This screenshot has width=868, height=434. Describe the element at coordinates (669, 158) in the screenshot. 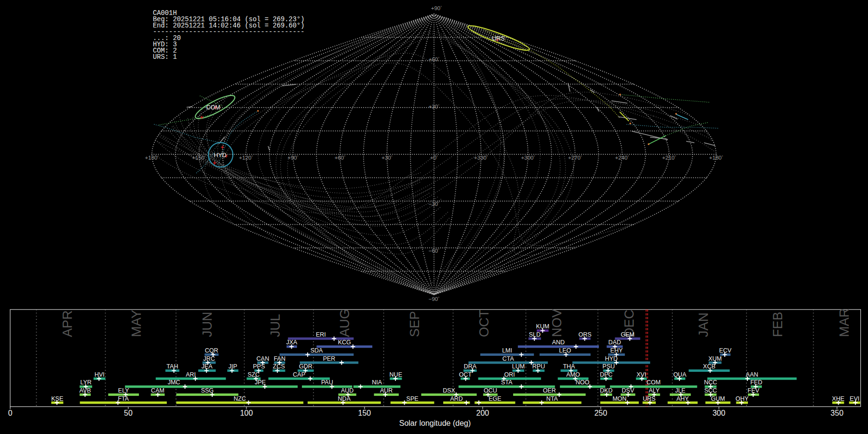

I see `svg-text: +210°` at that location.